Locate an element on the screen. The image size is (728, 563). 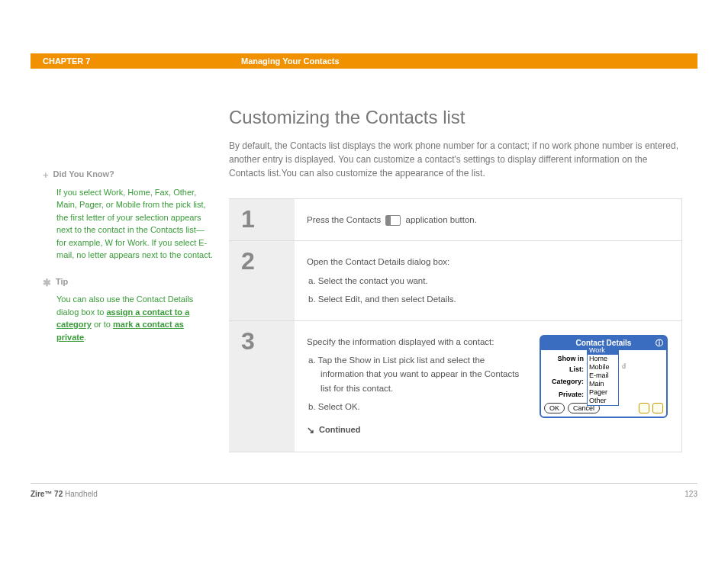
step-2: 2 Open the Contact Details dialog box: a… is located at coordinates (456, 280).